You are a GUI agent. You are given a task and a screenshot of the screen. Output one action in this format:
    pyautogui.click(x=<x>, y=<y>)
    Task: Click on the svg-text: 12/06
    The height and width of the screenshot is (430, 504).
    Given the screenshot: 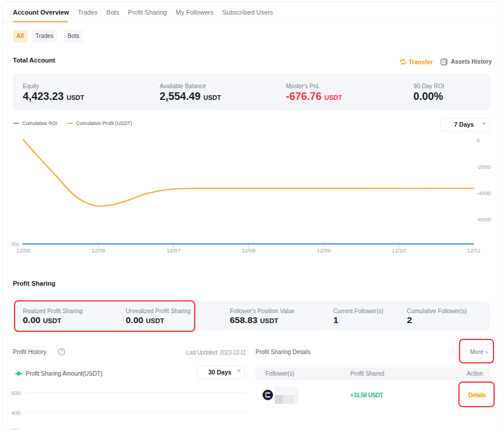 What is the action you would take?
    pyautogui.click(x=99, y=250)
    